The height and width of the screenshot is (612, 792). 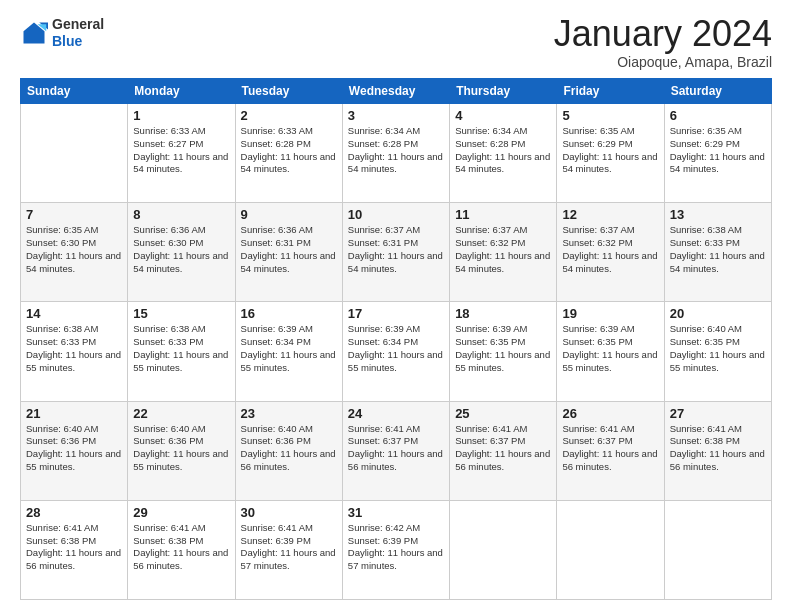 I want to click on day-number: 28, so click(x=74, y=512).